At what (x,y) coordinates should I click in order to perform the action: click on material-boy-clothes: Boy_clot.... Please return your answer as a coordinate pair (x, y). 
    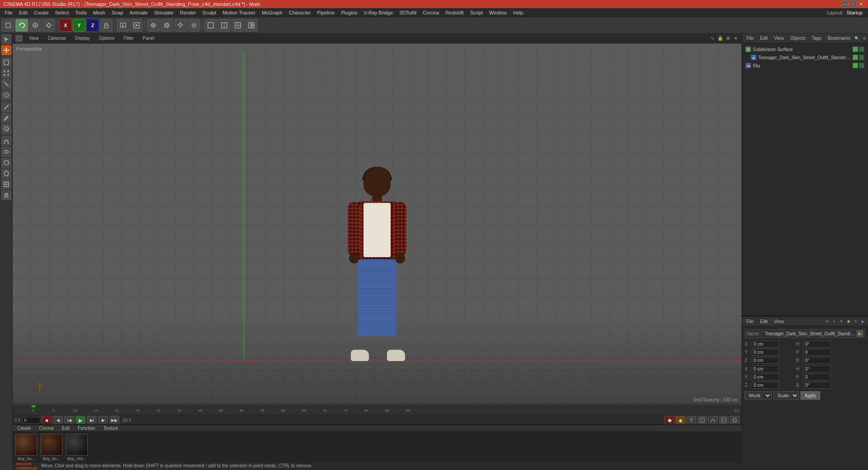
    Looking at the image, I should click on (77, 447).